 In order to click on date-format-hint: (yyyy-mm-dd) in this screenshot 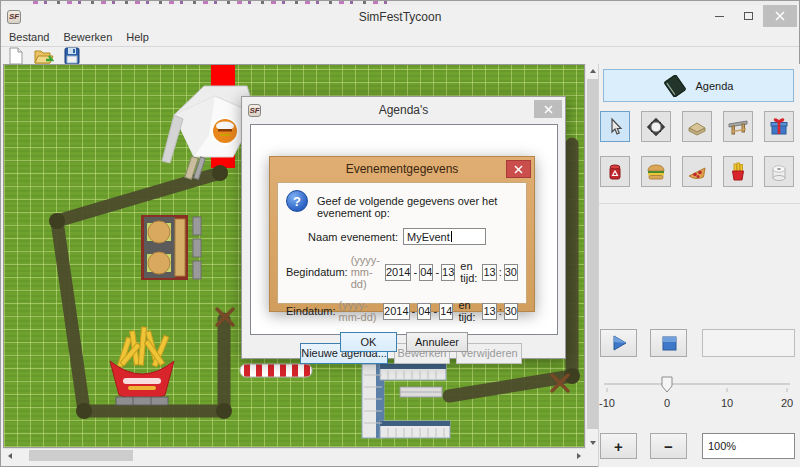, I will do `click(366, 272)`.